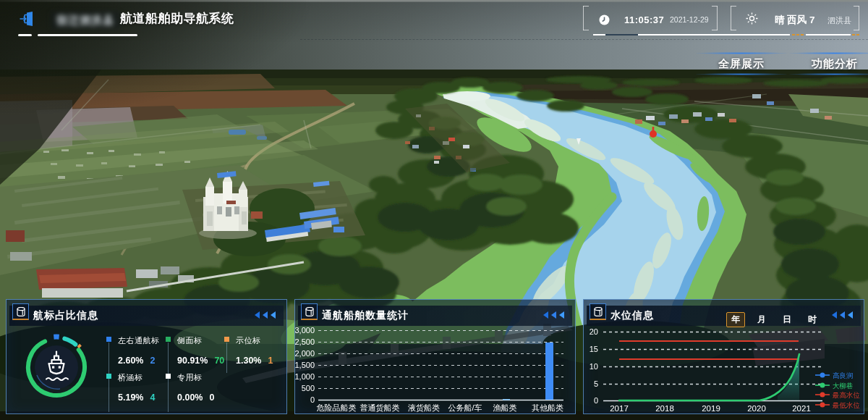 The height and width of the screenshot is (420, 868). Describe the element at coordinates (305, 365) in the screenshot. I see `svg-text: 1,500` at that location.